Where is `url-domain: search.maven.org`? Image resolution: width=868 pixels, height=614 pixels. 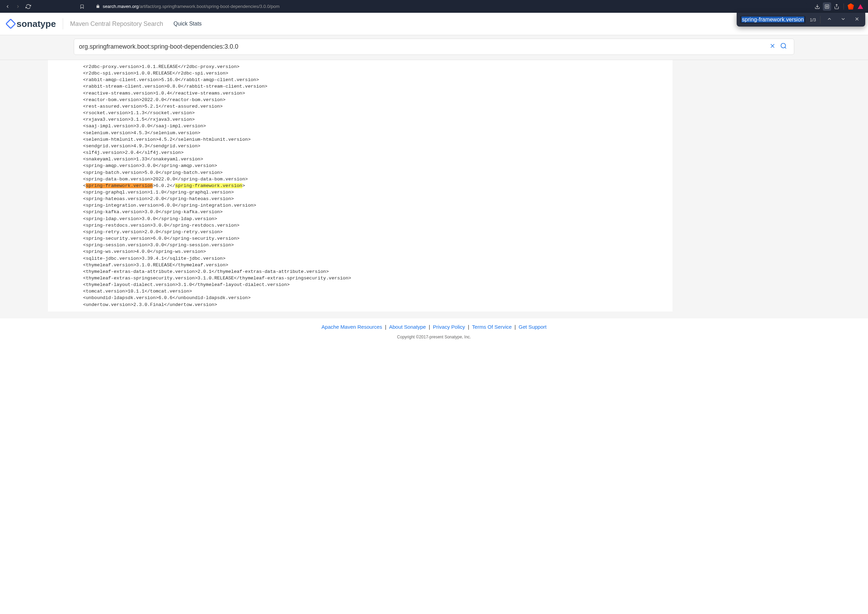
url-domain: search.maven.org is located at coordinates (121, 6).